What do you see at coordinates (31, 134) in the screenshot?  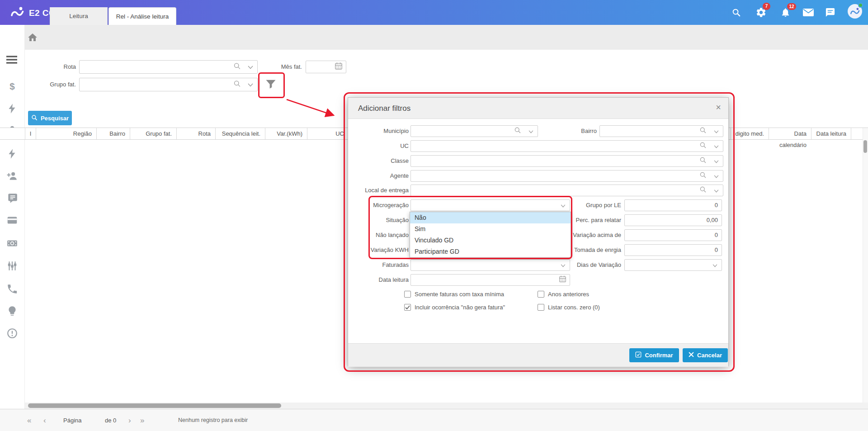 I see `column-header-i: I` at bounding box center [31, 134].